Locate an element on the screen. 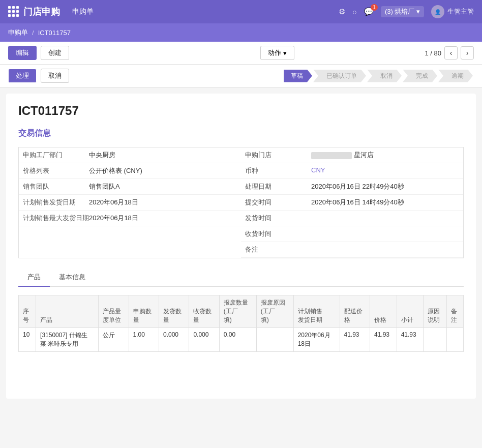 The height and width of the screenshot is (448, 482). top-menu-label: 申购单 is located at coordinates (83, 12).